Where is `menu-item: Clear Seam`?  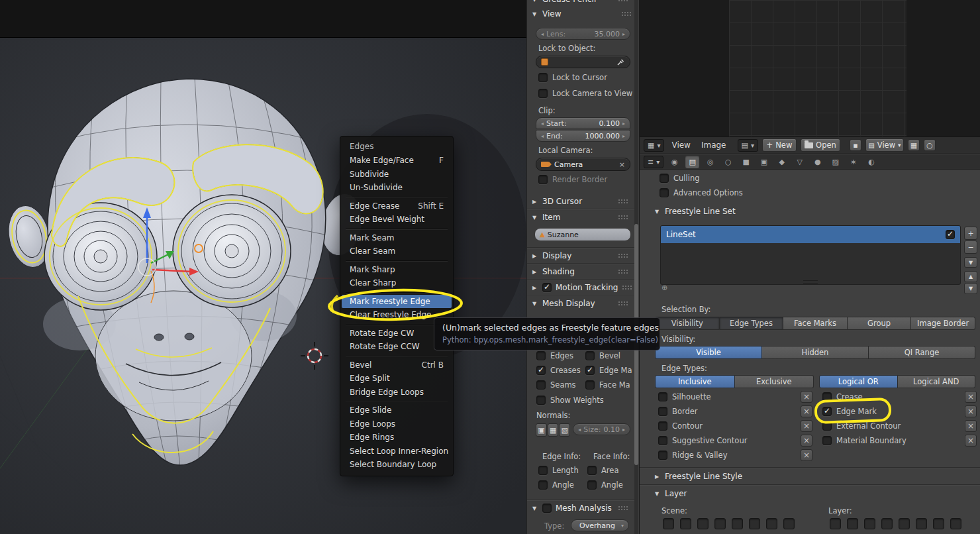 menu-item: Clear Seam is located at coordinates (397, 252).